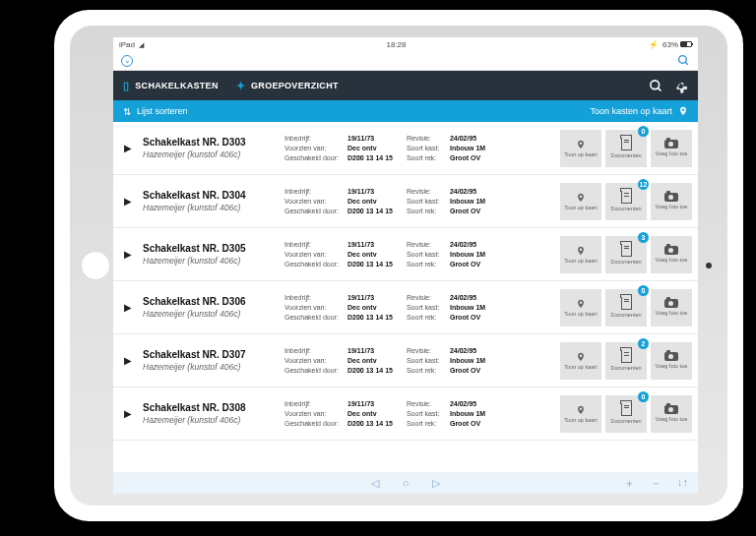 The width and height of the screenshot is (756, 536). Describe the element at coordinates (210, 407) in the screenshot. I see `cabinet-title: Schakelkast NR. D308` at that location.